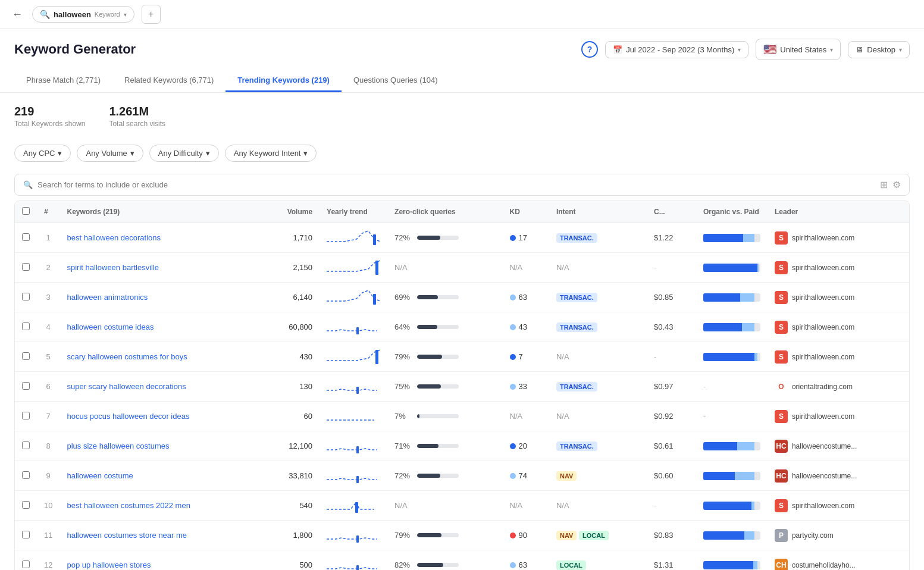 This screenshot has height=570, width=924. What do you see at coordinates (396, 81) in the screenshot?
I see `tab-questions-queries: Questions Queries (104)` at bounding box center [396, 81].